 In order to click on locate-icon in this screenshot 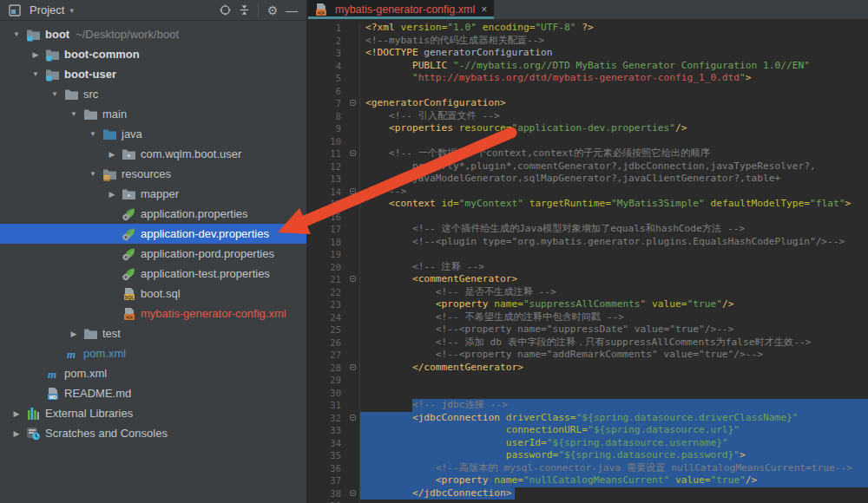, I will do `click(225, 10)`.